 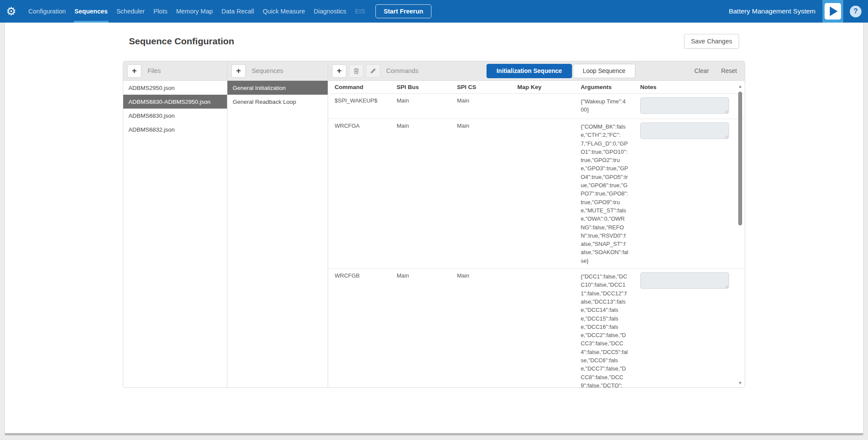 I want to click on add-file-button: +, so click(x=135, y=71).